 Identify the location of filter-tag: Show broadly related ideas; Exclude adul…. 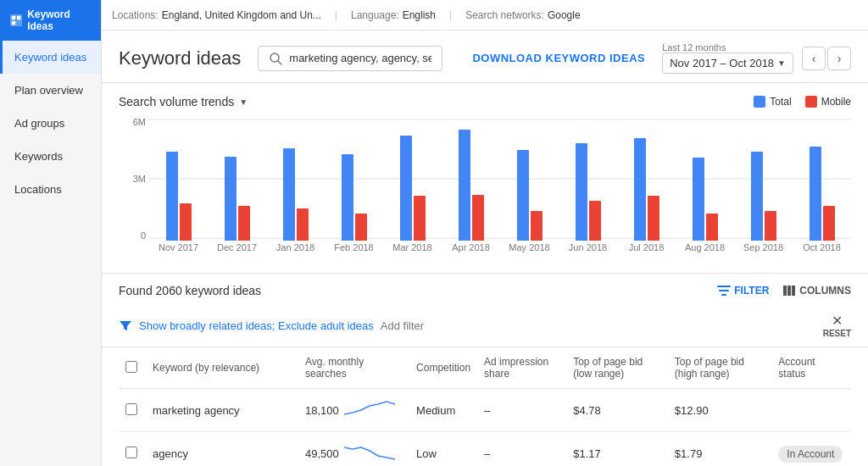
(256, 325).